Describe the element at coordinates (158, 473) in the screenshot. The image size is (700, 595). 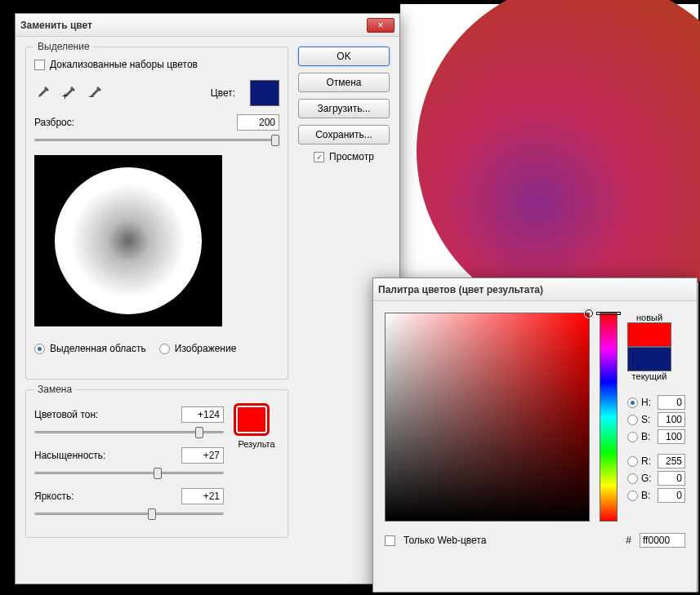
I see `saturation-thumb` at that location.